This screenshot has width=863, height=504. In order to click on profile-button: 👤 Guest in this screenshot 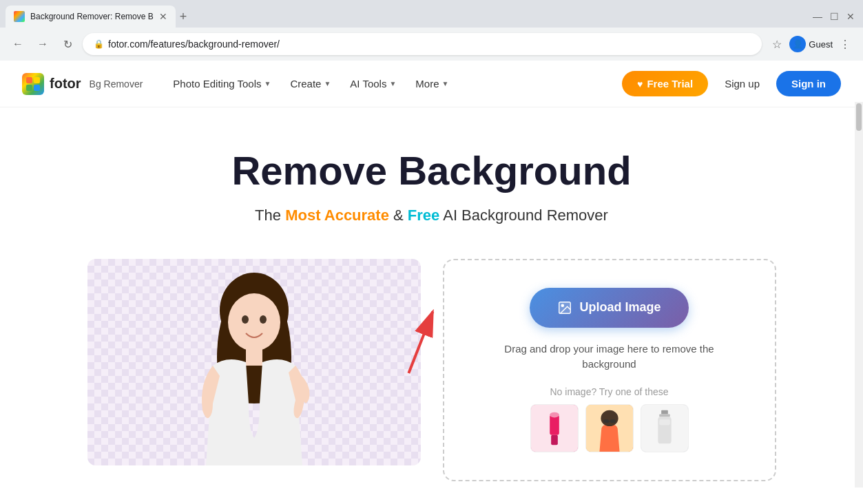, I will do `click(811, 44)`.